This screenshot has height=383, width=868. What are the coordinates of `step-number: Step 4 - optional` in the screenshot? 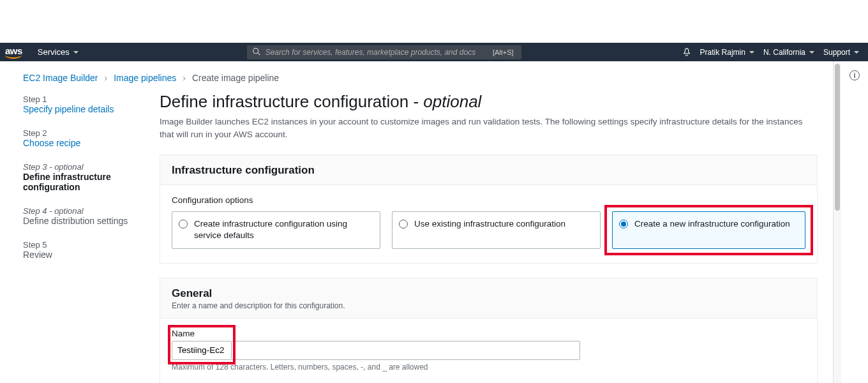 It's located at (84, 211).